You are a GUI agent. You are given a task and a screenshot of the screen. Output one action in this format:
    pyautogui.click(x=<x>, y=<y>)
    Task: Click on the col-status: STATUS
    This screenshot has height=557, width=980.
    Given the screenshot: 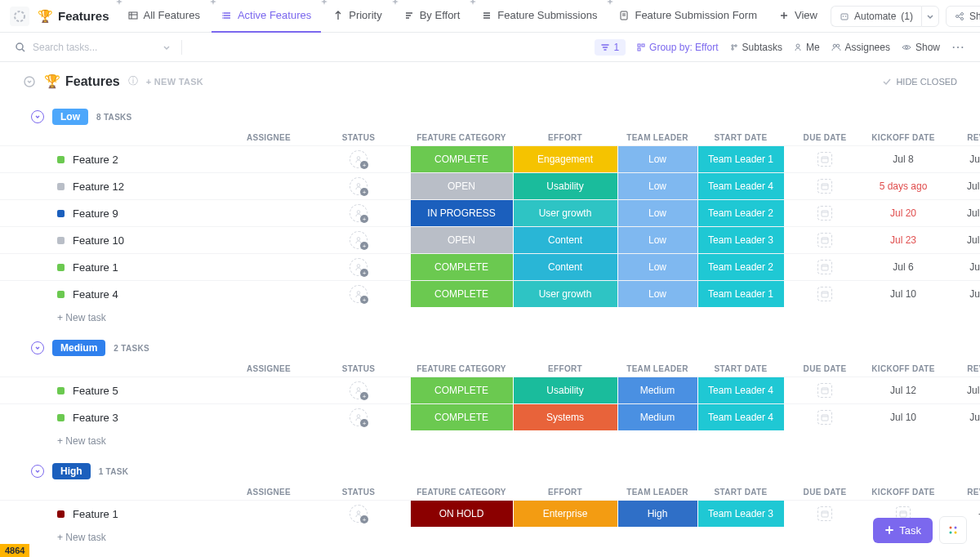 What is the action you would take?
    pyautogui.click(x=359, y=492)
    